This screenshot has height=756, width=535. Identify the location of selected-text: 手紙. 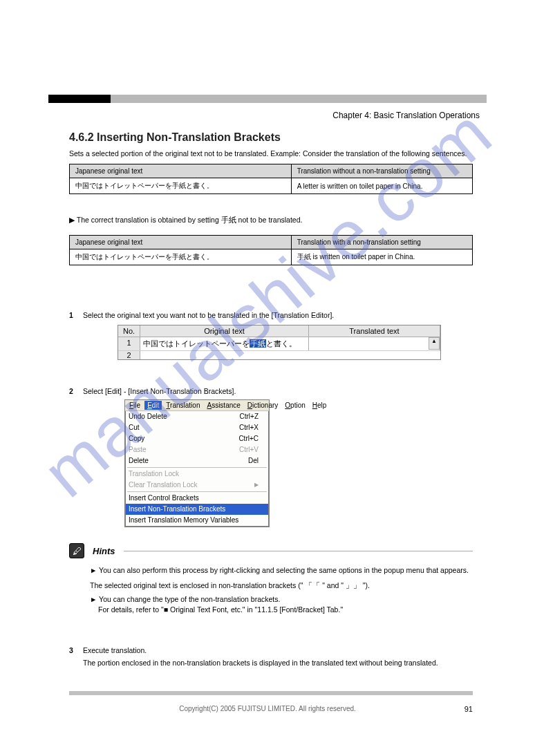
(258, 343).